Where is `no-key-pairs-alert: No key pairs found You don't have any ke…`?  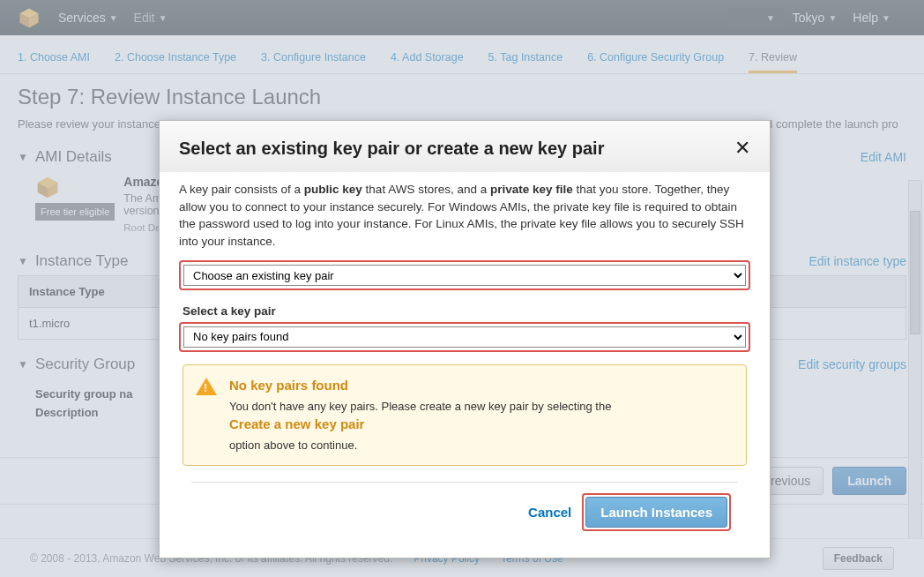
no-key-pairs-alert: No key pairs found You don't have any ke… is located at coordinates (465, 415).